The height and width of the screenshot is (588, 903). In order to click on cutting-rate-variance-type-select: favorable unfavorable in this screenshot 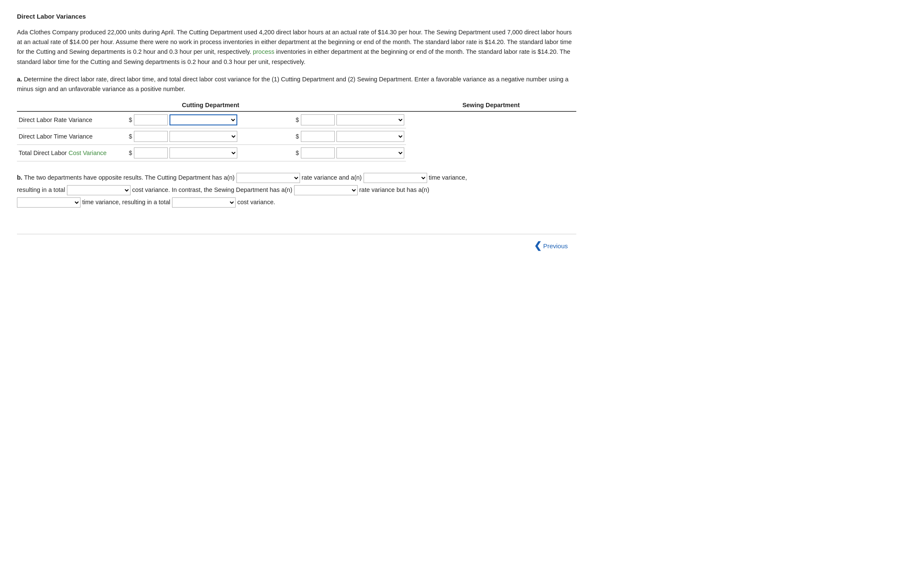, I will do `click(268, 178)`.